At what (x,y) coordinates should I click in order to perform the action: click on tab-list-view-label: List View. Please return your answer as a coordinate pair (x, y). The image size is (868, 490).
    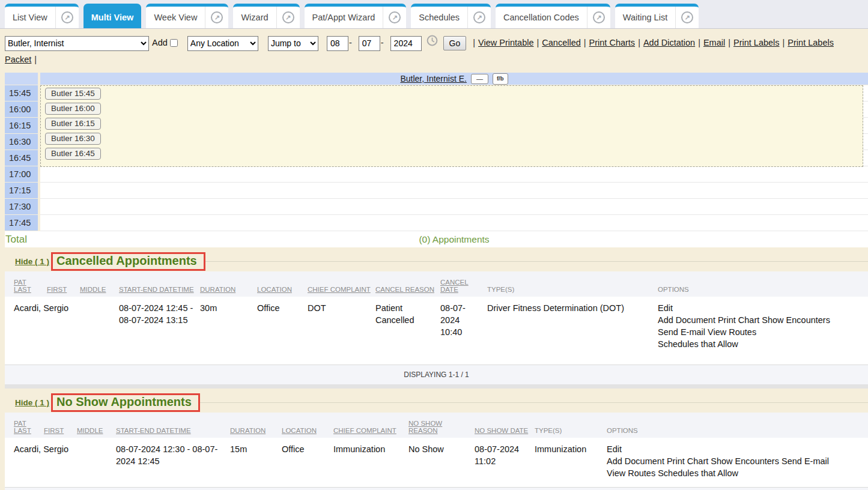
    Looking at the image, I should click on (30, 17).